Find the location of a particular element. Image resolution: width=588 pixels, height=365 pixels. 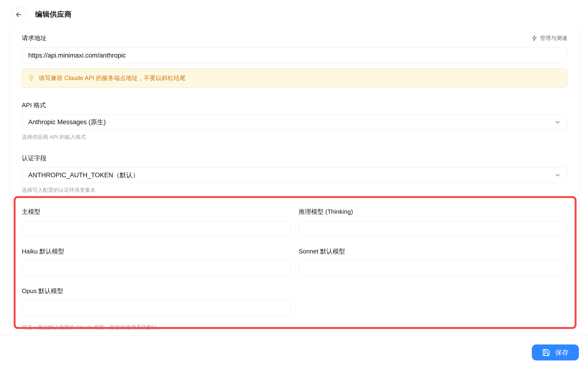

api-format-select: Anthropic Messages (原生) is located at coordinates (295, 122).